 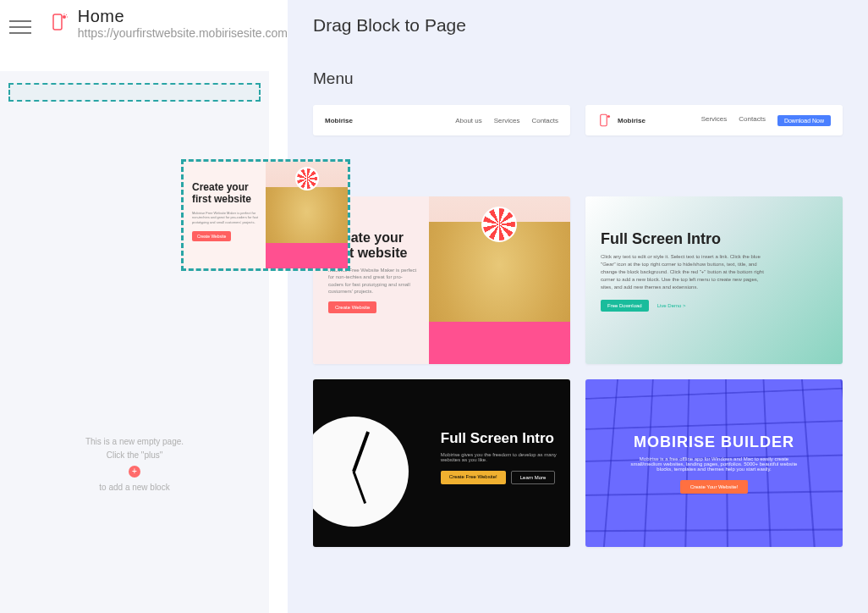 What do you see at coordinates (266, 215) in the screenshot?
I see `drag-preview: Create yourfirst website Mobirise Free W…` at bounding box center [266, 215].